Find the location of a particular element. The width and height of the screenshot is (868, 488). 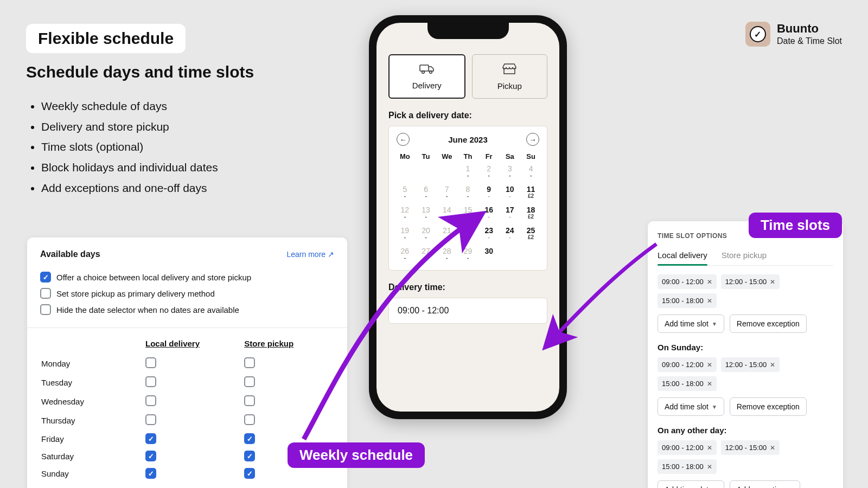

cal-day: 29- is located at coordinates (468, 255).